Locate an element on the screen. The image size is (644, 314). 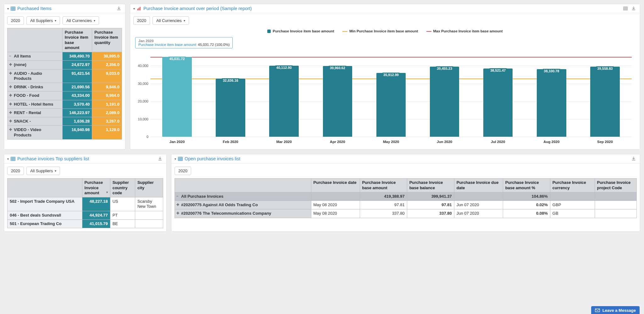
table-row: 501 - European Trading Co is located at coordinates (45, 224).